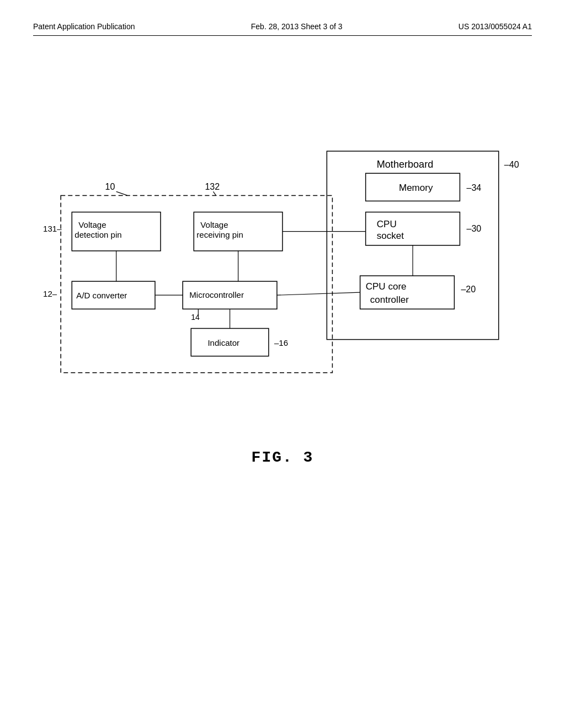  I want to click on motherboard-label: Motherboard, so click(405, 164).